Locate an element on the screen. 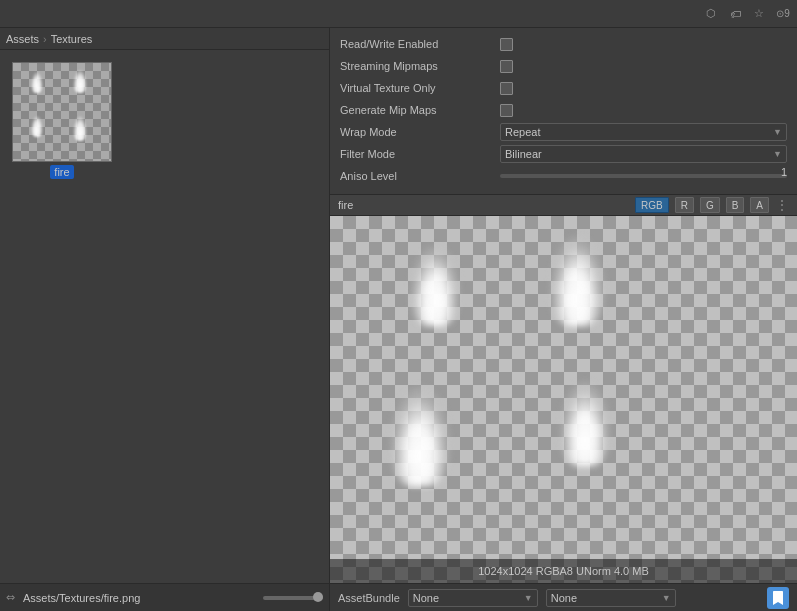 This screenshot has width=797, height=611. texture-info-text: 1024x1024 RGBA8 UNorm 4.0 MB is located at coordinates (564, 571).